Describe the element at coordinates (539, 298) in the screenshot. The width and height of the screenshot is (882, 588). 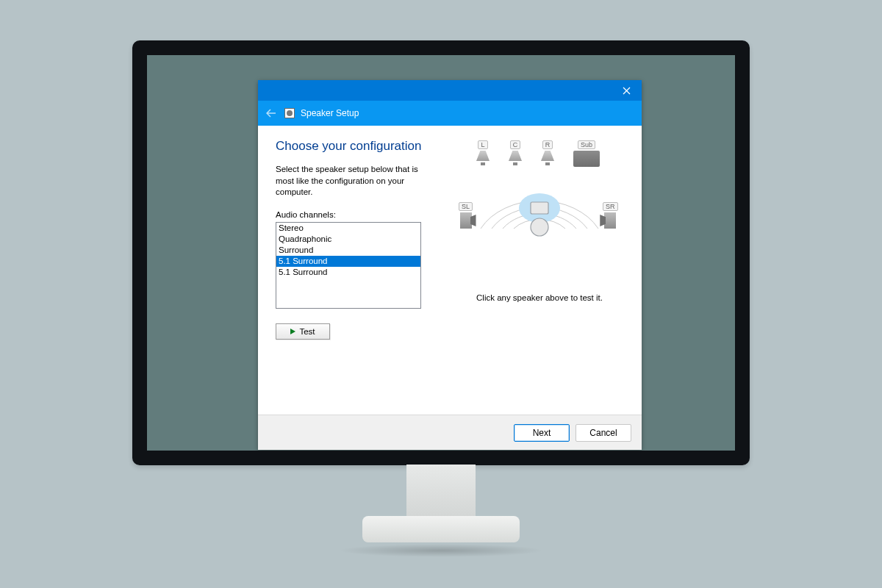
I see `diagram-hint: Click any speaker above to test it.` at that location.